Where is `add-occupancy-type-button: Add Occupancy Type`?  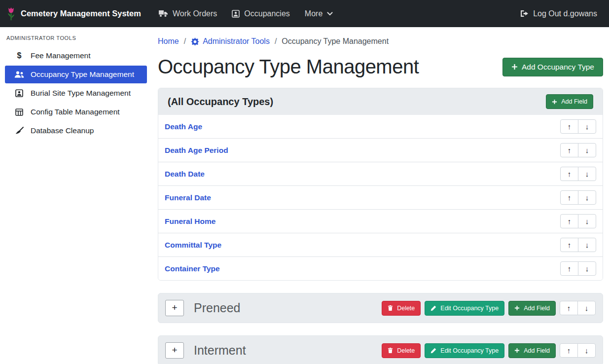 add-occupancy-type-button: Add Occupancy Type is located at coordinates (553, 67).